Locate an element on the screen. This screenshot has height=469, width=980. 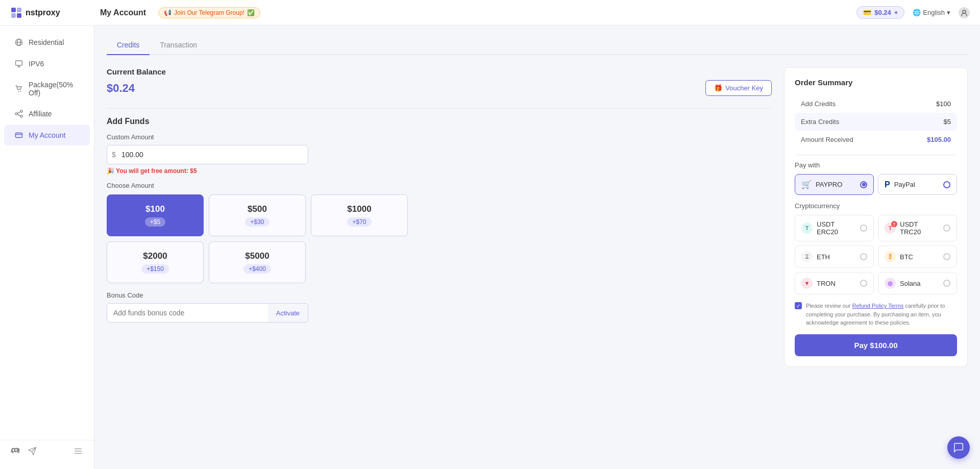
crypto-option-btc: ₿ BTC is located at coordinates (918, 257).